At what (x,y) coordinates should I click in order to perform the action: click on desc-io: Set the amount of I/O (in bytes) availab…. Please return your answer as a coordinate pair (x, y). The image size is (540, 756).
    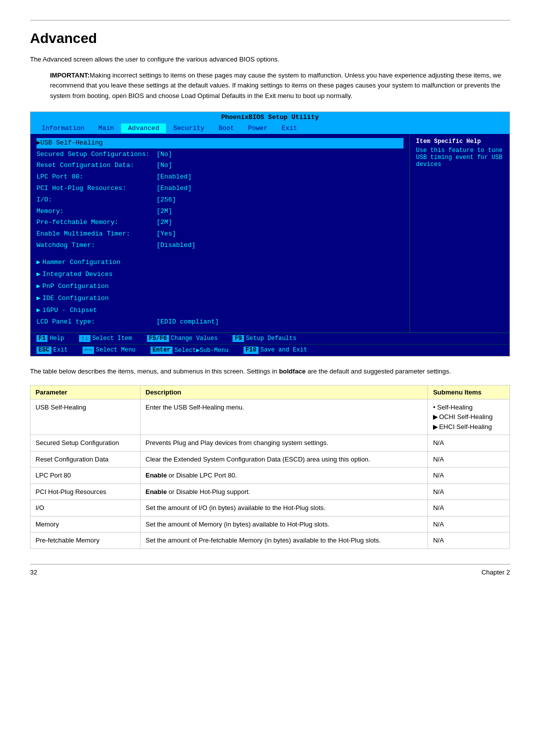
    Looking at the image, I should click on (284, 508).